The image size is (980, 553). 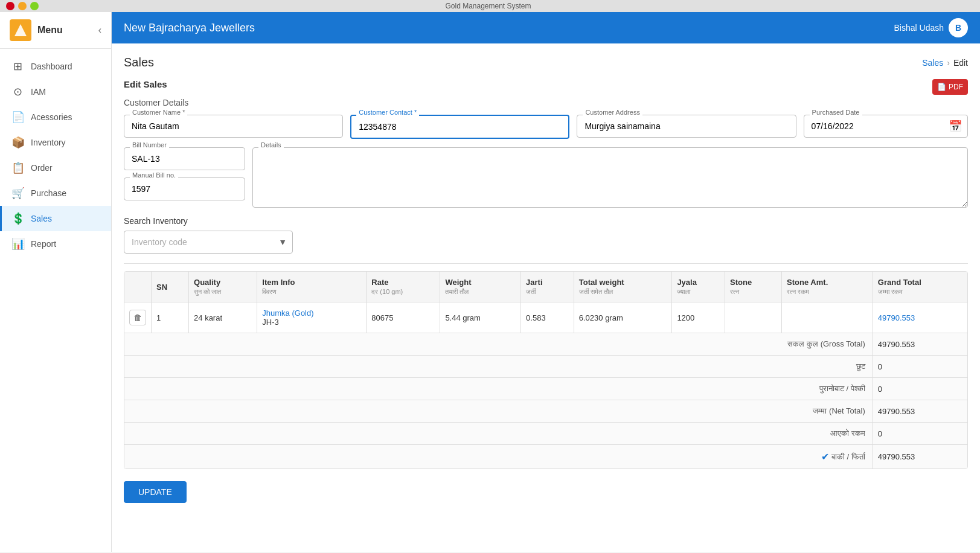 I want to click on report-icon: 📊, so click(x=18, y=244).